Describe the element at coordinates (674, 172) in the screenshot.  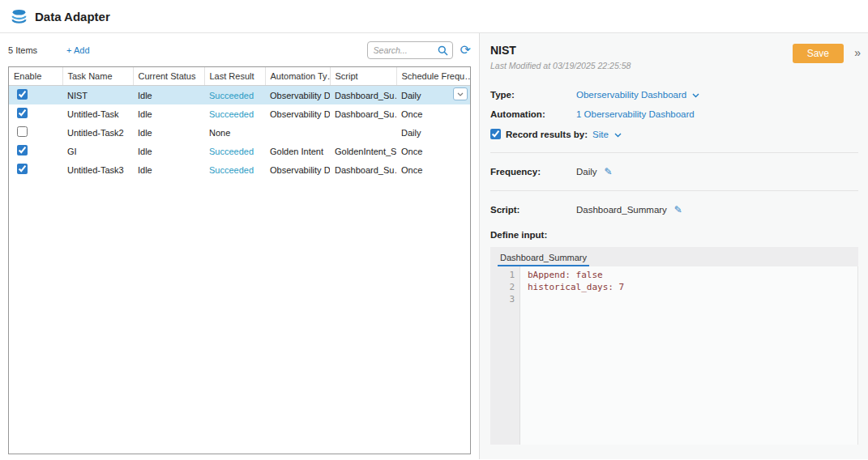
I see `frequency-field-row: Frequency: Daily ✎` at that location.